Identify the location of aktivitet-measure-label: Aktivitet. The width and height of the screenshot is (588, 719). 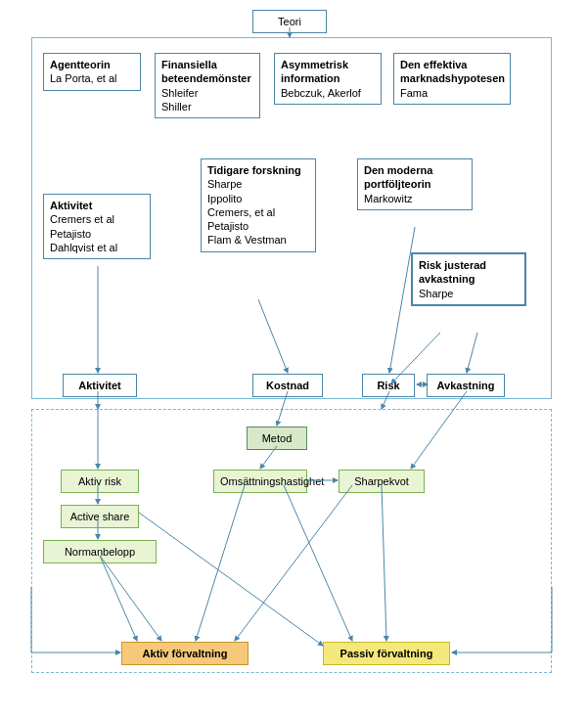
(100, 385).